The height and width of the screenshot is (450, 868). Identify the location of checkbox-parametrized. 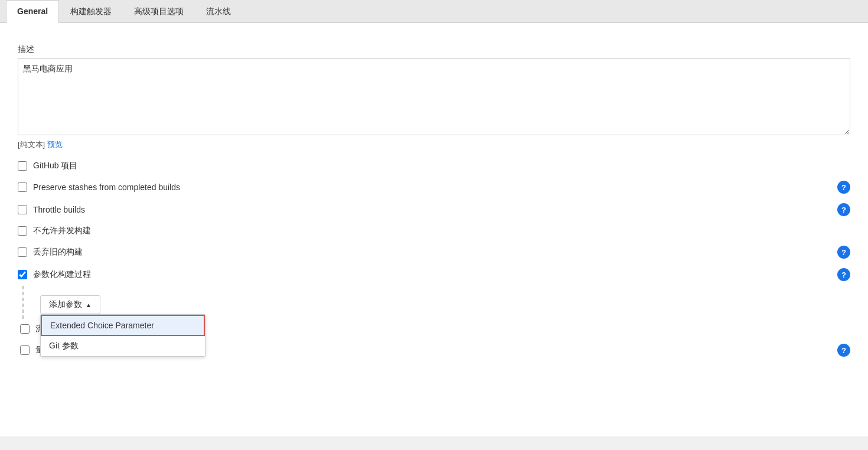
(22, 275).